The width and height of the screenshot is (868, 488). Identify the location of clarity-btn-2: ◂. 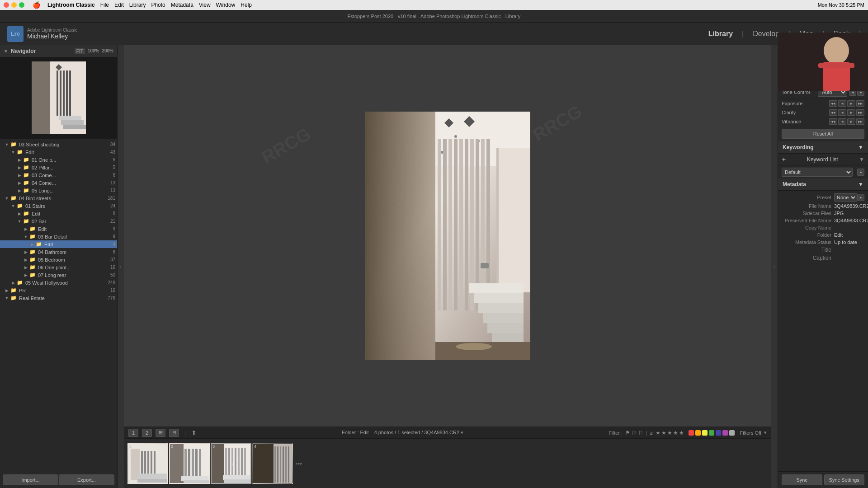
(842, 113).